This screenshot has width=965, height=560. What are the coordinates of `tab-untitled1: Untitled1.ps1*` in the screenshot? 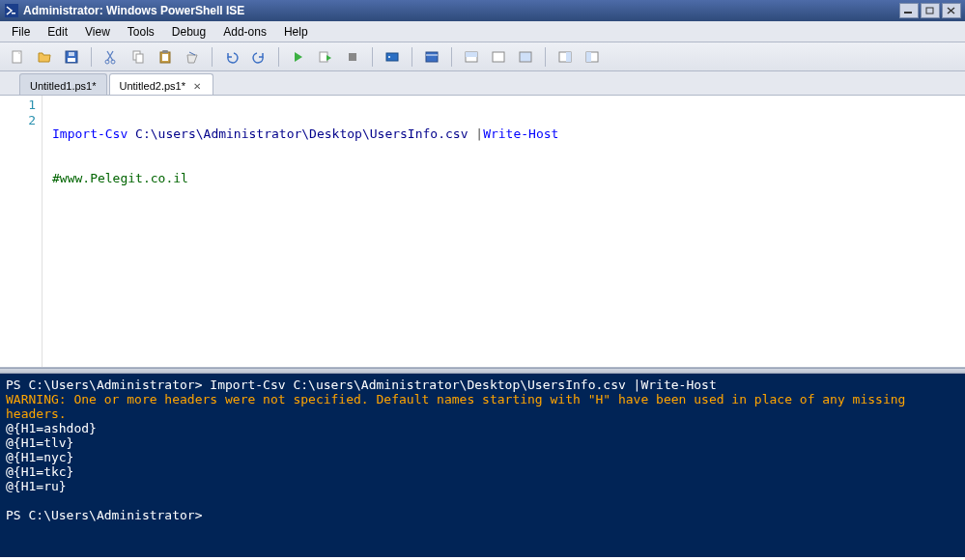 It's located at (64, 84).